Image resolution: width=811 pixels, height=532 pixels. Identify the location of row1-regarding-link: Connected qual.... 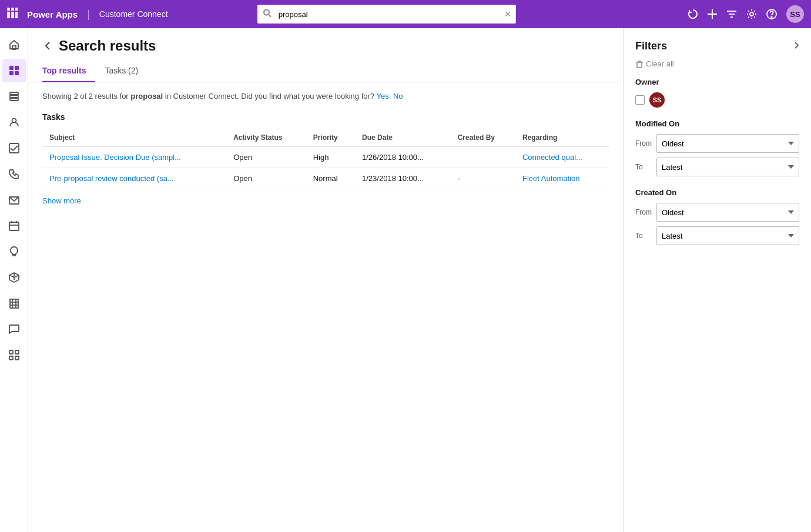
(552, 158).